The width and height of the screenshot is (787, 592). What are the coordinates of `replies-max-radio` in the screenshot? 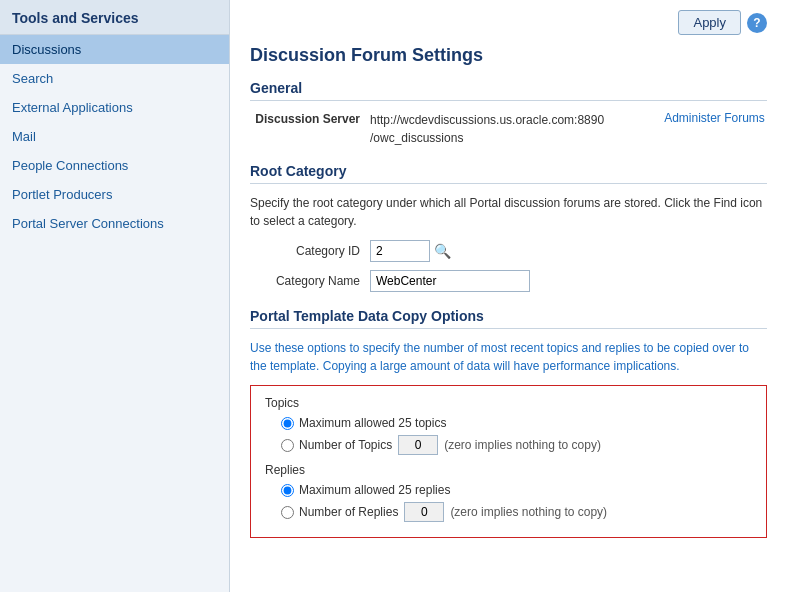 It's located at (288, 490).